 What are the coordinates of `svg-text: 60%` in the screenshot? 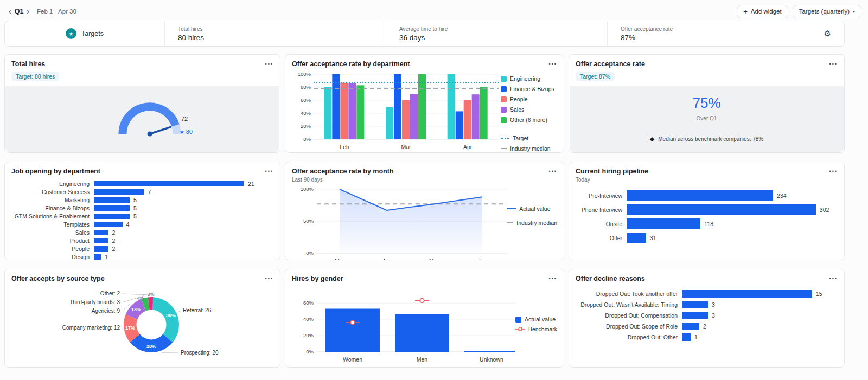 It's located at (309, 302).